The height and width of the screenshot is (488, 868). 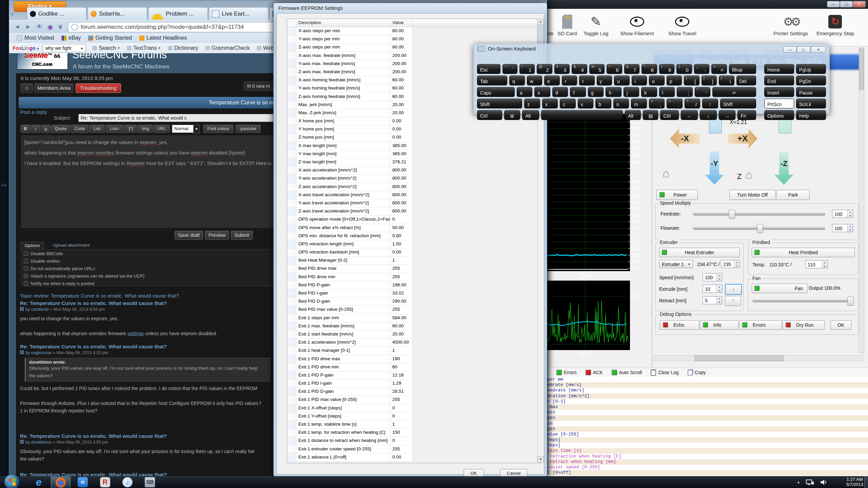 What do you see at coordinates (492, 81) in the screenshot?
I see `key-tab: Tab` at bounding box center [492, 81].